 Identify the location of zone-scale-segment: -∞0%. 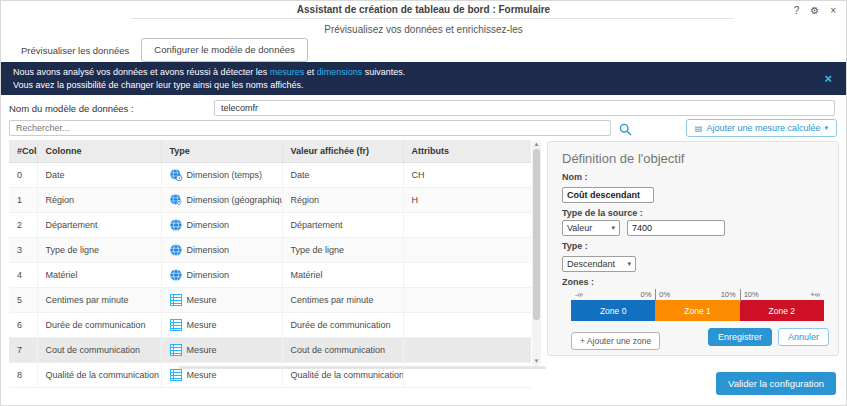
(613, 294).